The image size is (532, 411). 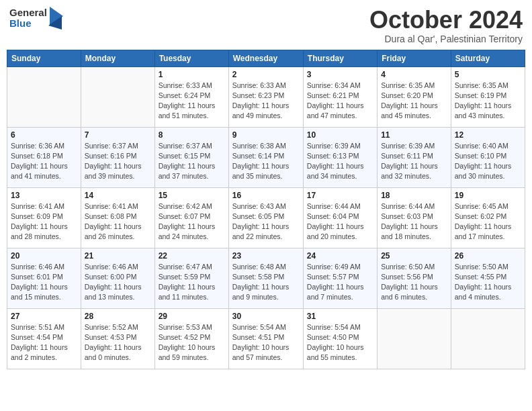 I want to click on calendar-week-row: 6Sunrise: 6:36 AM Sunset: 6:18 PM Daylig…, so click(x=266, y=157).